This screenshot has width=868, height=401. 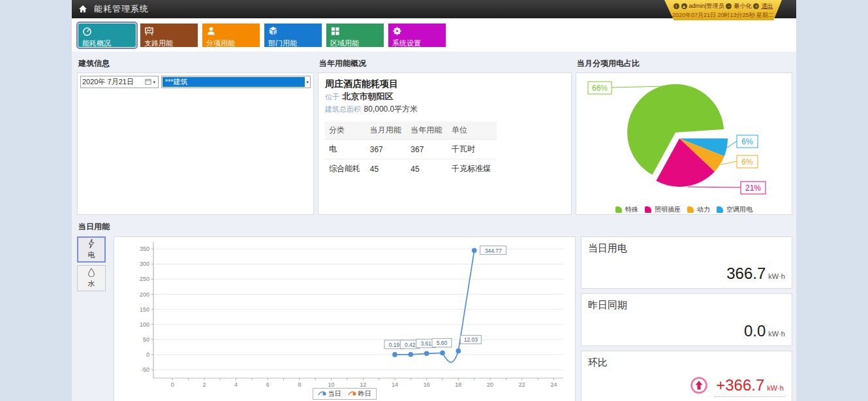 What do you see at coordinates (417, 35) in the screenshot?
I see `nav-tile-system-settings: 系统设置` at bounding box center [417, 35].